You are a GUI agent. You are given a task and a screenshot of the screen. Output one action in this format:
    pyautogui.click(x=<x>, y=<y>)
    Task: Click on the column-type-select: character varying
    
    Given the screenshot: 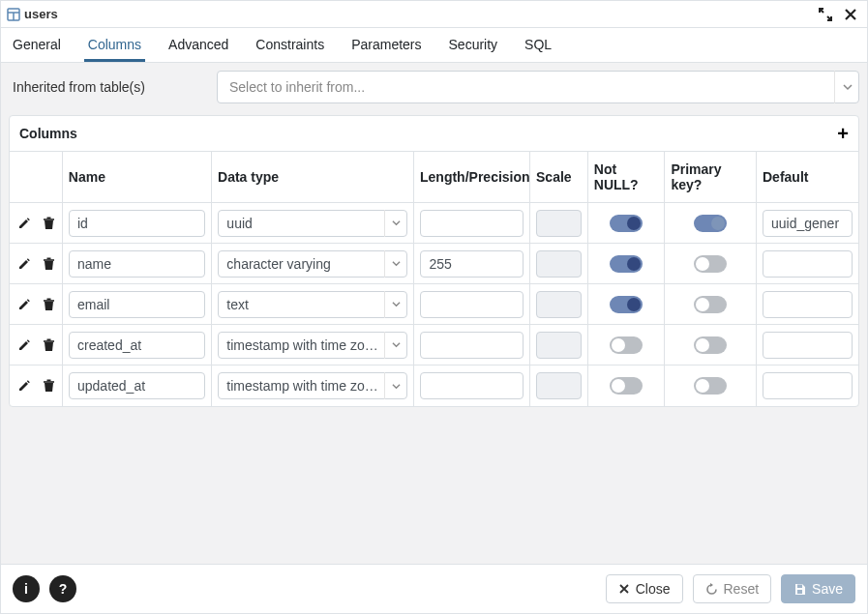 What is the action you would take?
    pyautogui.click(x=313, y=264)
    